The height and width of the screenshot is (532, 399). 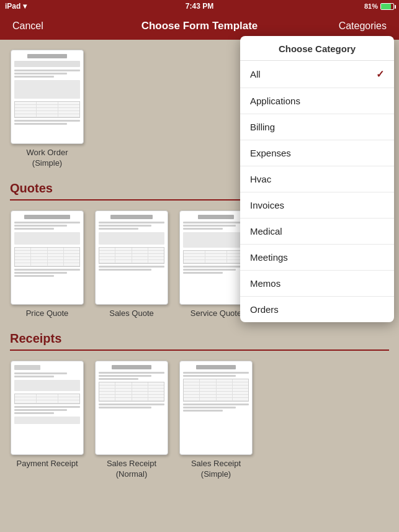 I want to click on category-label: Invoices, so click(x=267, y=205).